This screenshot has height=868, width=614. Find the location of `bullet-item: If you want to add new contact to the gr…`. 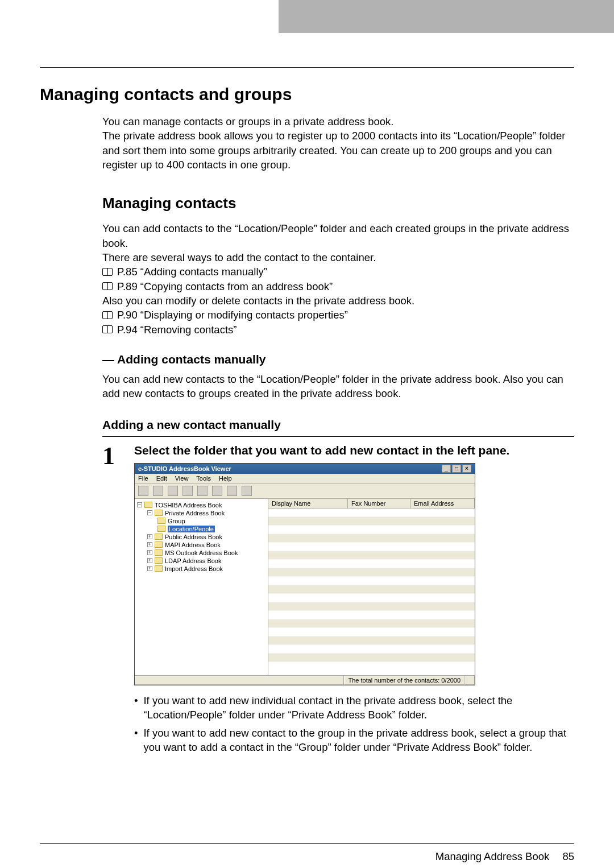

bullet-item: If you want to add new contact to the gr… is located at coordinates (354, 741).